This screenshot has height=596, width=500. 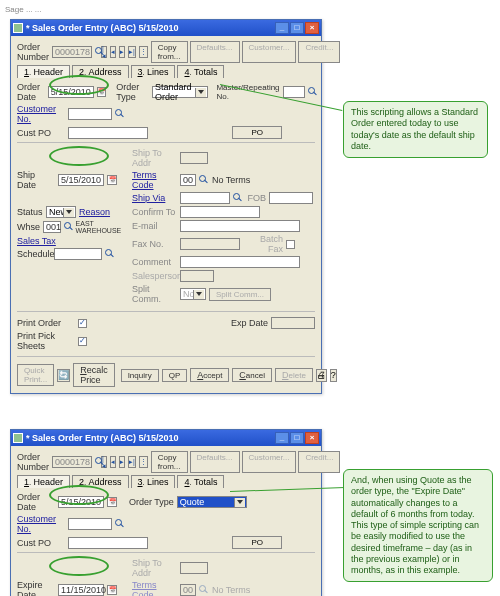 What do you see at coordinates (293, 323) in the screenshot?
I see `exp-date-field` at bounding box center [293, 323].